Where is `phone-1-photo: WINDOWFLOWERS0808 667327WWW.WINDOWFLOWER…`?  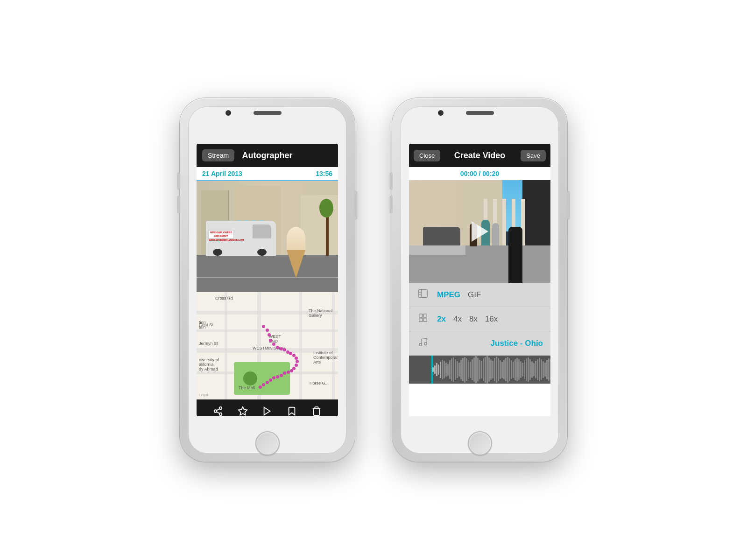 phone-1-photo: WINDOWFLOWERS0808 667327WWW.WINDOWFLOWER… is located at coordinates (267, 236).